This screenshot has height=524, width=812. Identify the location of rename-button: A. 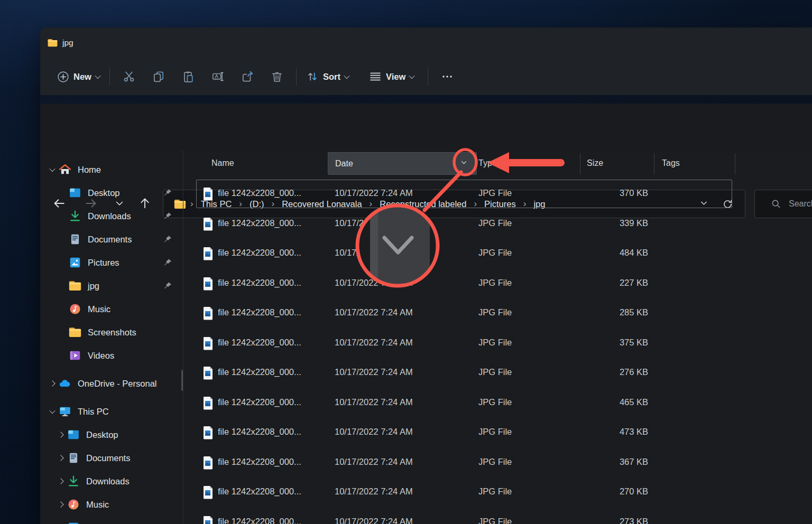
(218, 77).